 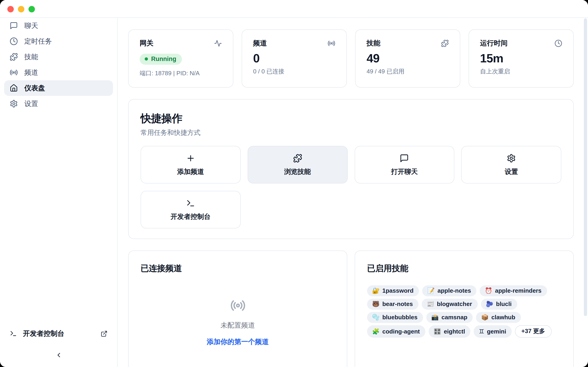 What do you see at coordinates (59, 355) in the screenshot?
I see `sidebar-collapse` at bounding box center [59, 355].